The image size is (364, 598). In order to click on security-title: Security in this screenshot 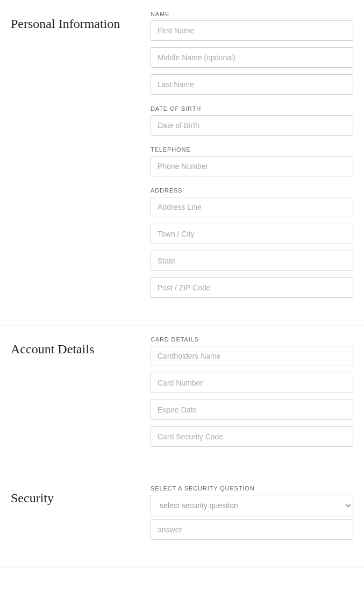, I will do `click(81, 498)`.